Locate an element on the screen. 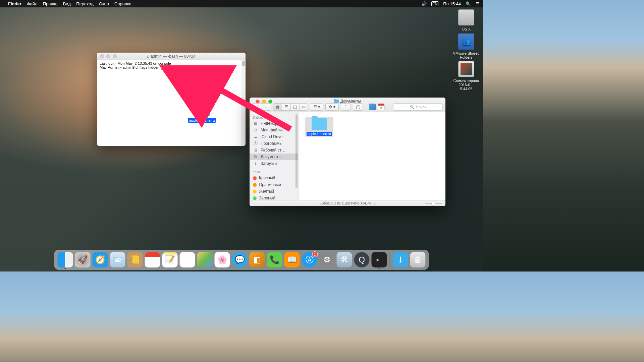 Image resolution: width=644 pixels, height=362 pixels. preview-app-icon is located at coordinates (372, 107).